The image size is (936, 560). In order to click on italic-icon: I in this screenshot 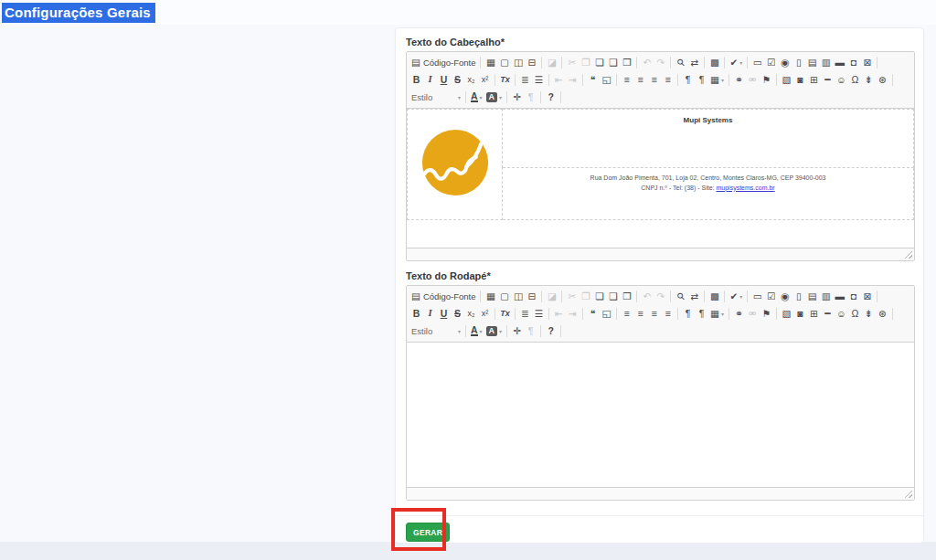, I will do `click(430, 314)`.